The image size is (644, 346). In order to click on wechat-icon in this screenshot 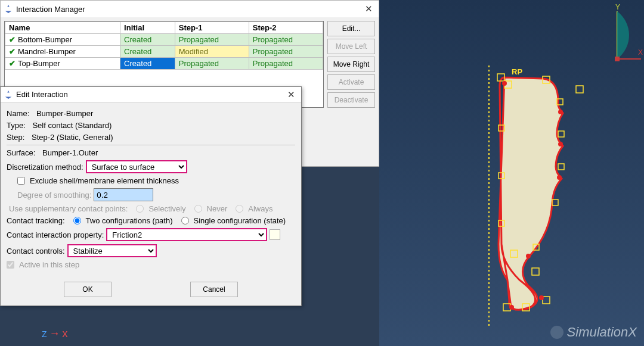, I will do `click(557, 332)`.